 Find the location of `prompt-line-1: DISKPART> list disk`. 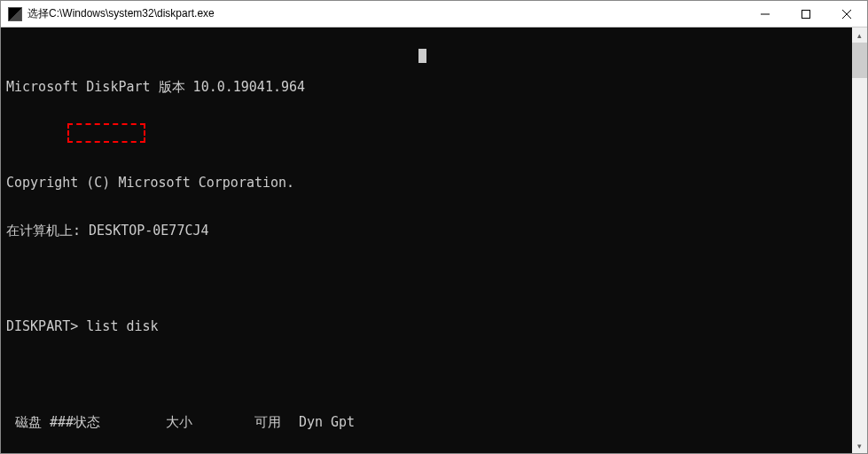

prompt-line-1: DISKPART> list disk is located at coordinates (426, 326).